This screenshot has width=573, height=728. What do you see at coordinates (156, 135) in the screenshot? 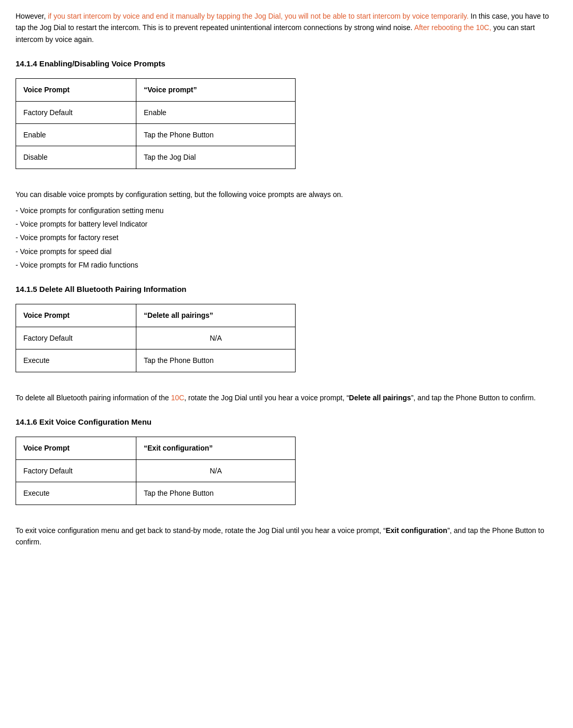
I see `table-row: Enable Tap the Phone Button` at bounding box center [156, 135].